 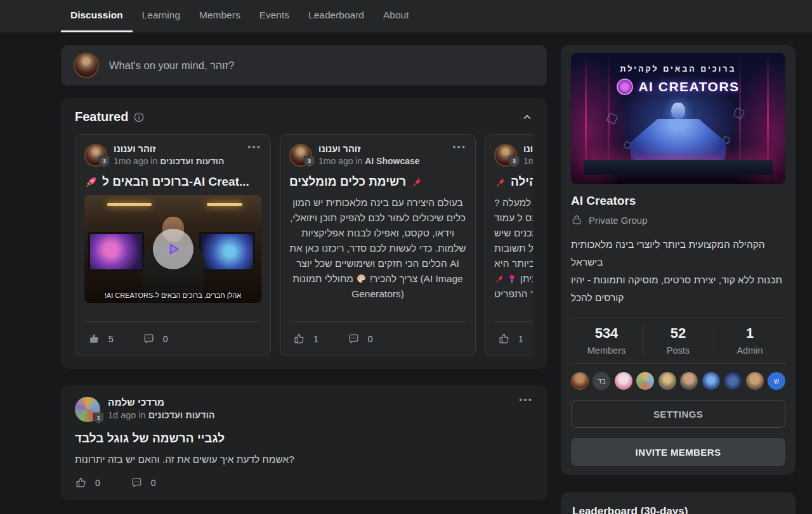 I want to click on current-user-avatar, so click(x=86, y=65).